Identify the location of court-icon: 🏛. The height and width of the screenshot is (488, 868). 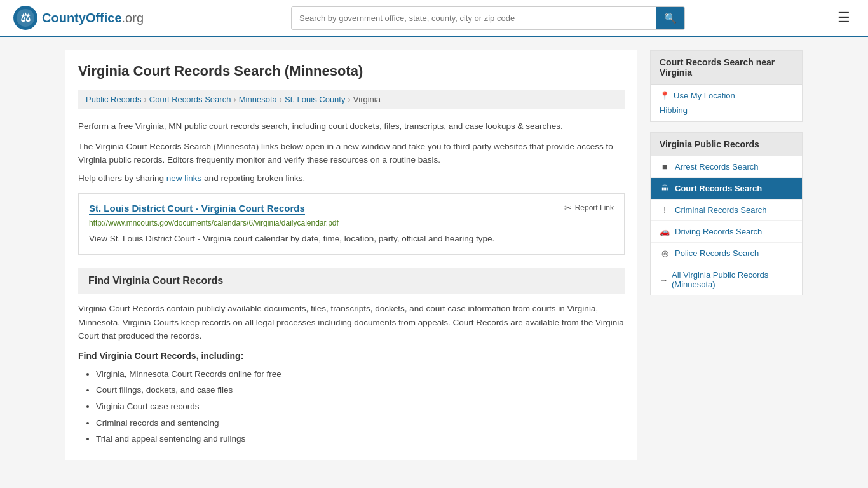
(665, 188).